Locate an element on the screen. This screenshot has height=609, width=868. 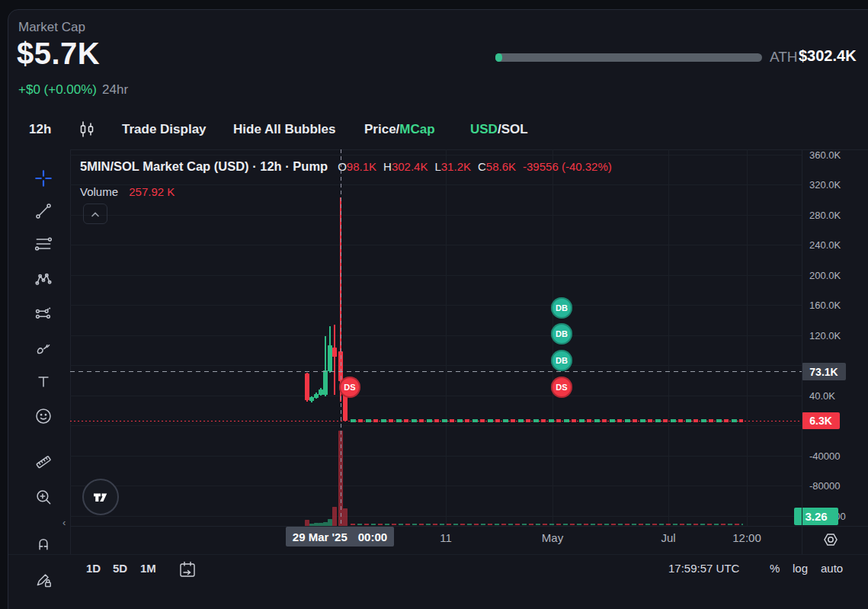
candlestick-style-button is located at coordinates (87, 131).